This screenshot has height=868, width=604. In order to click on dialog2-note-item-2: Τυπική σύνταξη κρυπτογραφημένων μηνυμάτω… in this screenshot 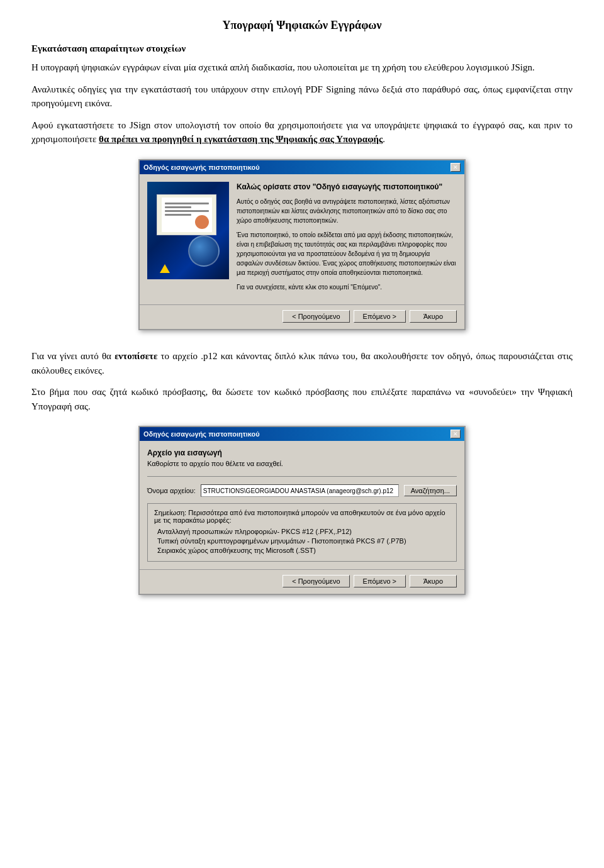, I will do `click(303, 541)`.